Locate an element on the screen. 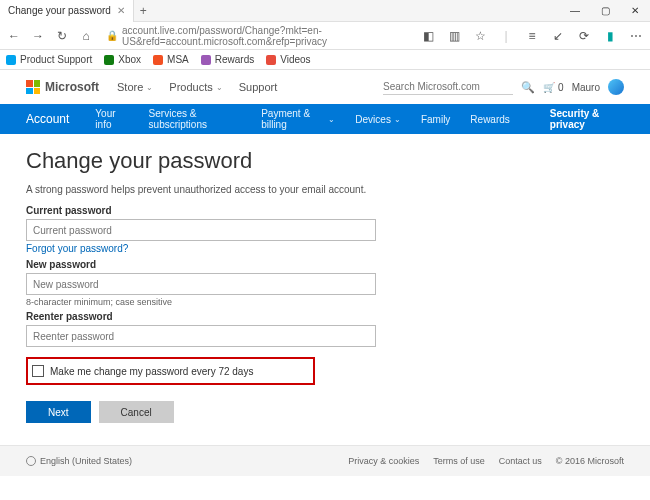  microsoft-logo-icon is located at coordinates (33, 87).